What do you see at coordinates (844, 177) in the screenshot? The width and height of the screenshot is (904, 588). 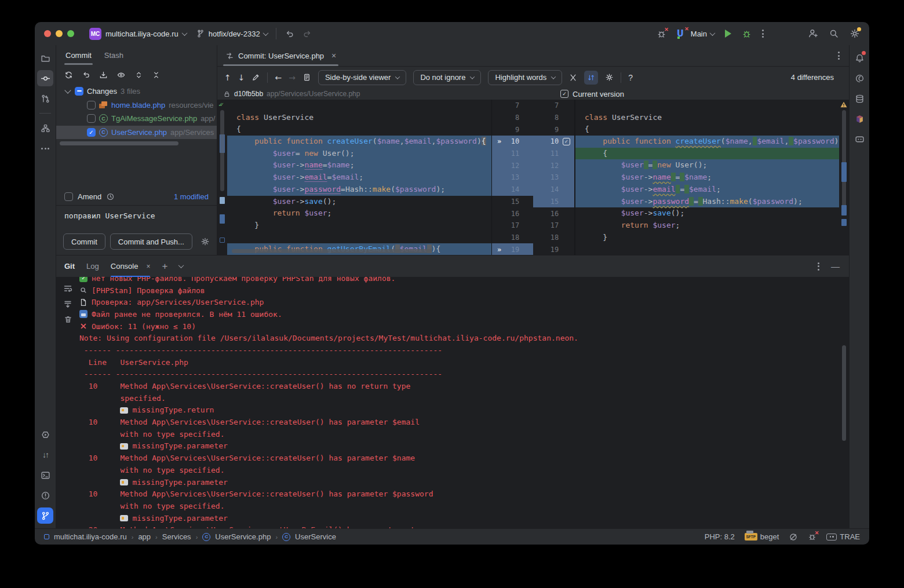 I see `right-diff-marker-strip` at bounding box center [844, 177].